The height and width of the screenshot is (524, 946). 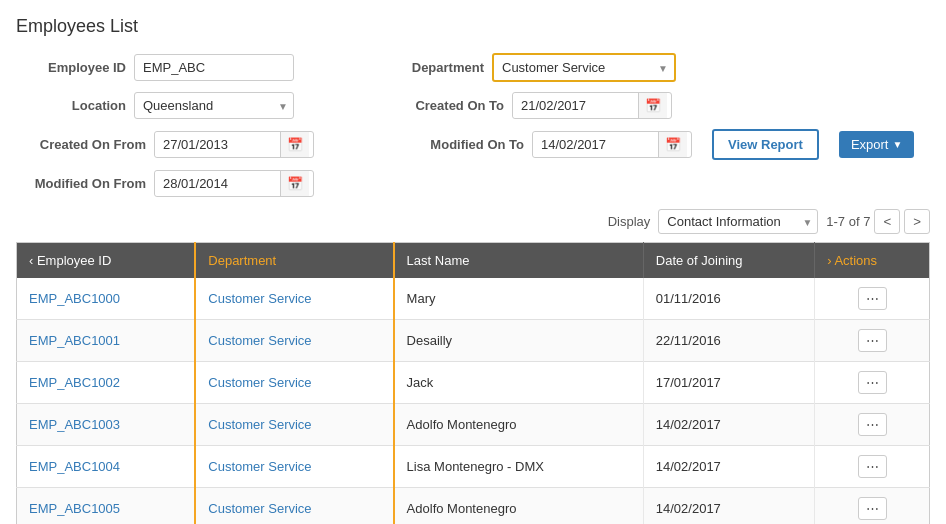 What do you see at coordinates (474, 261) in the screenshot?
I see `table-header-row: ‹ Employee ID Department Last Name Date …` at bounding box center [474, 261].